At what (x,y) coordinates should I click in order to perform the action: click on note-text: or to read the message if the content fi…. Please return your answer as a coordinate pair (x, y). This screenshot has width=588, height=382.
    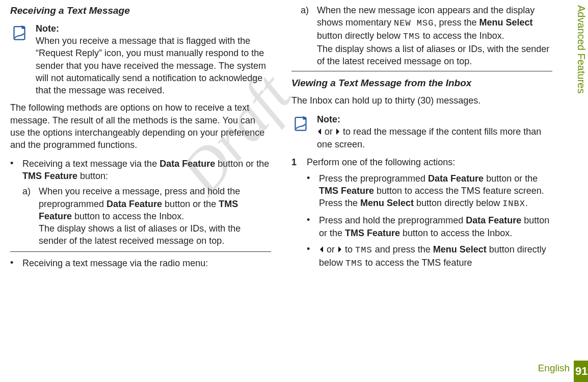
    Looking at the image, I should click on (435, 138).